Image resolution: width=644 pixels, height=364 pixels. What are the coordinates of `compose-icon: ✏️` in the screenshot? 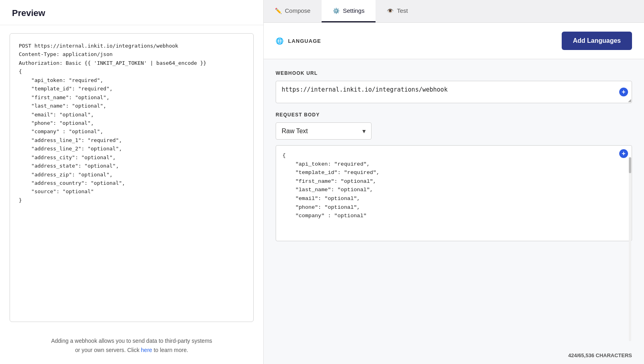 It's located at (278, 11).